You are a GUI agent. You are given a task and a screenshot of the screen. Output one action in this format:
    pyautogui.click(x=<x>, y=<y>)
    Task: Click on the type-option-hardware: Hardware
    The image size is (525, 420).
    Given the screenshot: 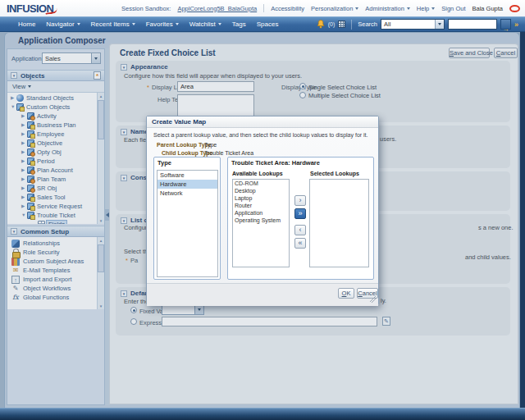 What is the action you would take?
    pyautogui.click(x=187, y=184)
    